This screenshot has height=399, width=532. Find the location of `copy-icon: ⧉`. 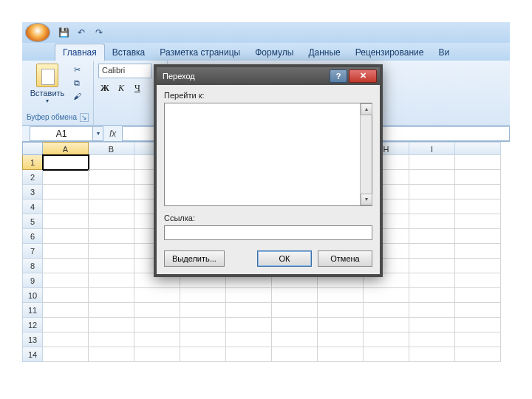

copy-icon: ⧉ is located at coordinates (77, 83).